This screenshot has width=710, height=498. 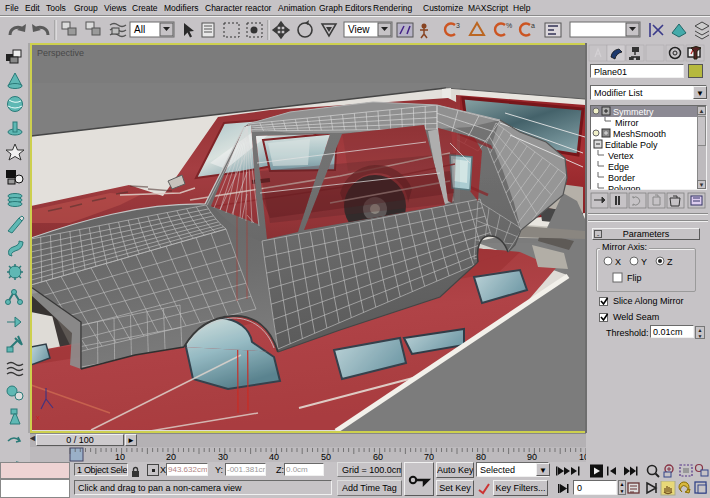 I want to click on svg-text: View, so click(x=359, y=30).